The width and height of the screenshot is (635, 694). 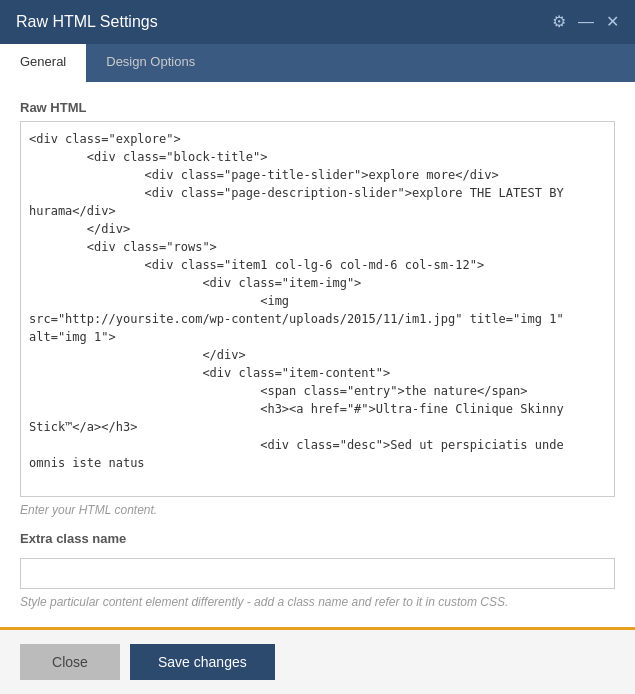 I want to click on gear-icon: ⚙, so click(x=559, y=22).